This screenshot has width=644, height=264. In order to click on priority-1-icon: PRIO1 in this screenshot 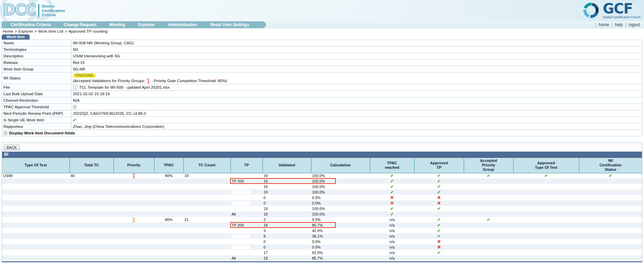, I will do `click(148, 81)`.